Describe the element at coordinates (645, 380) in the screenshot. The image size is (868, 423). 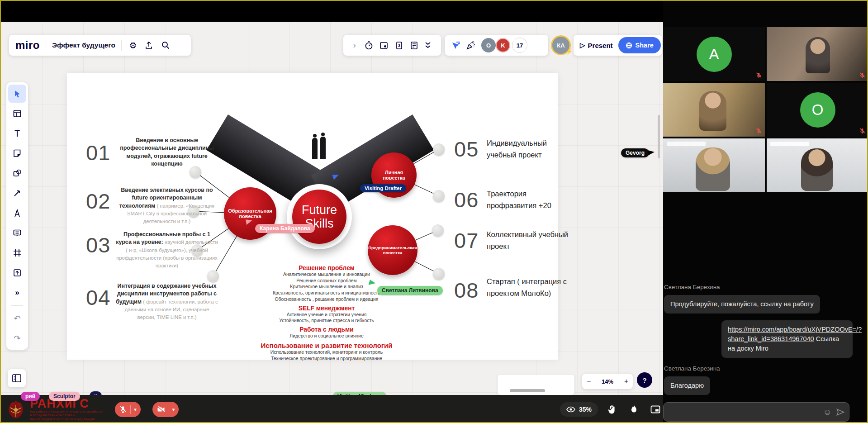
I see `help-button: ?` at that location.